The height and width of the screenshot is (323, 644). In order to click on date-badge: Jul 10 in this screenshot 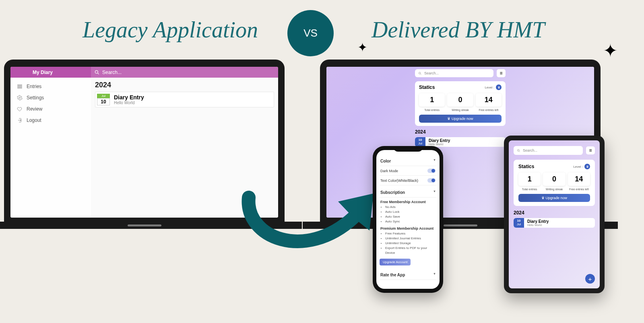, I will do `click(103, 100)`.